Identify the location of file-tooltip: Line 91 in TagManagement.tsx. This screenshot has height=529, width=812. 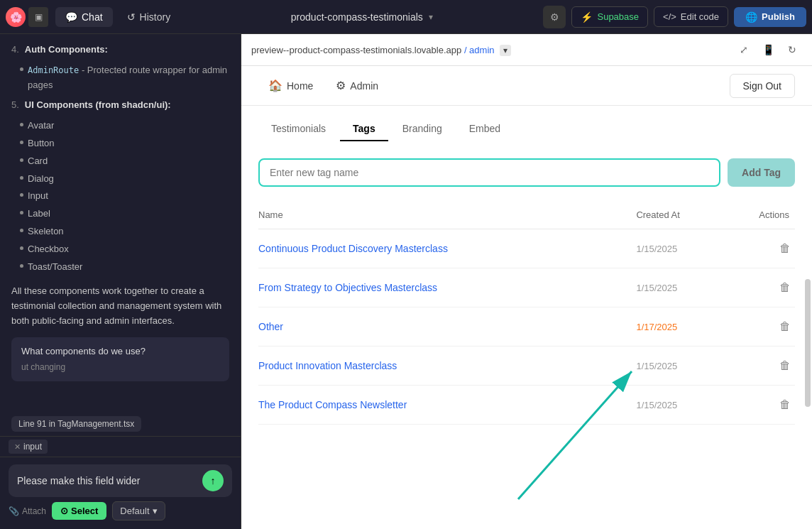
(77, 424).